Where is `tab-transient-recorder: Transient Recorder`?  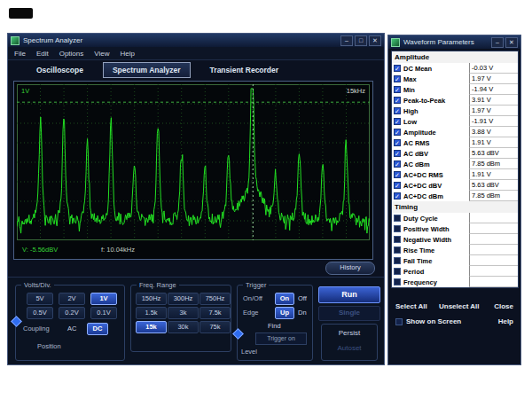
tab-transient-recorder: Transient Recorder is located at coordinates (245, 70).